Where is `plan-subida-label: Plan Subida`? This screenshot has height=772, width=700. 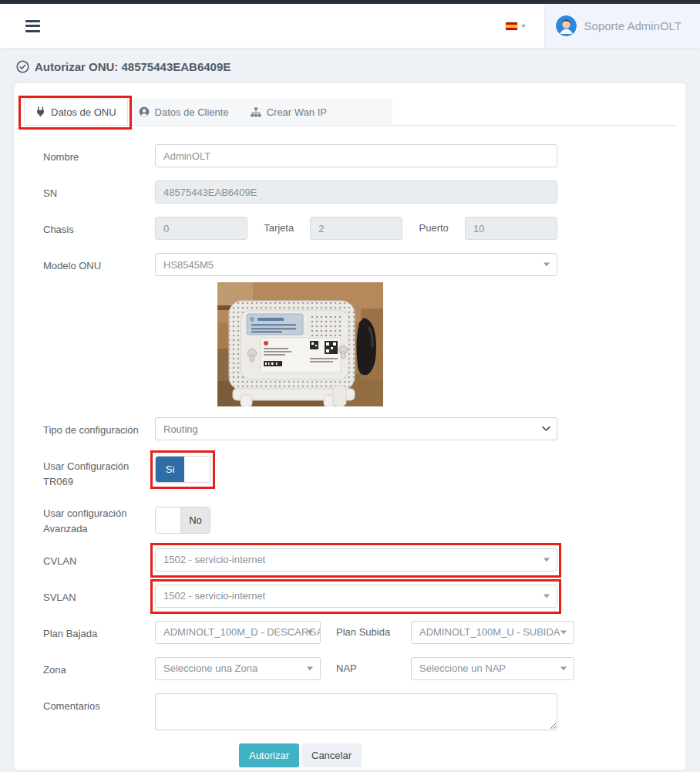 plan-subida-label: Plan Subida is located at coordinates (373, 629).